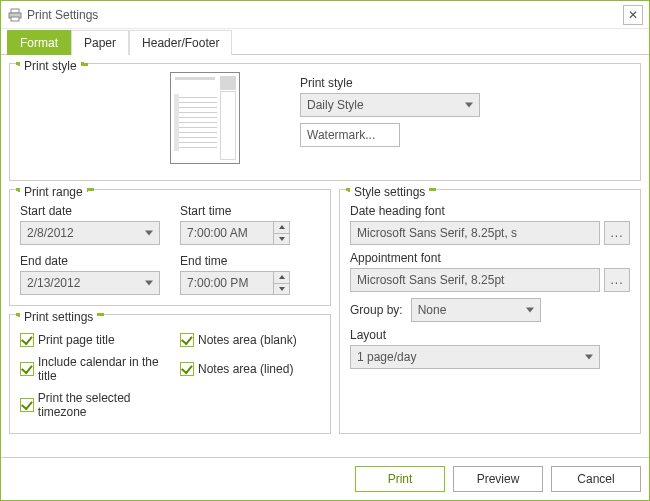  What do you see at coordinates (596, 479) in the screenshot?
I see `cancel-button-label: Cancel` at bounding box center [596, 479].